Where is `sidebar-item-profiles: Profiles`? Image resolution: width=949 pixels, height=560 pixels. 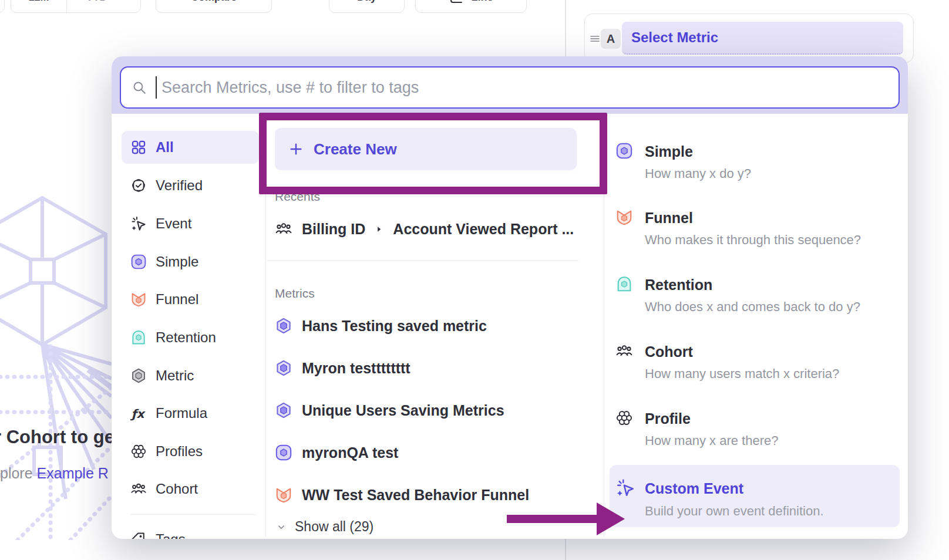
sidebar-item-profiles: Profiles is located at coordinates (190, 451).